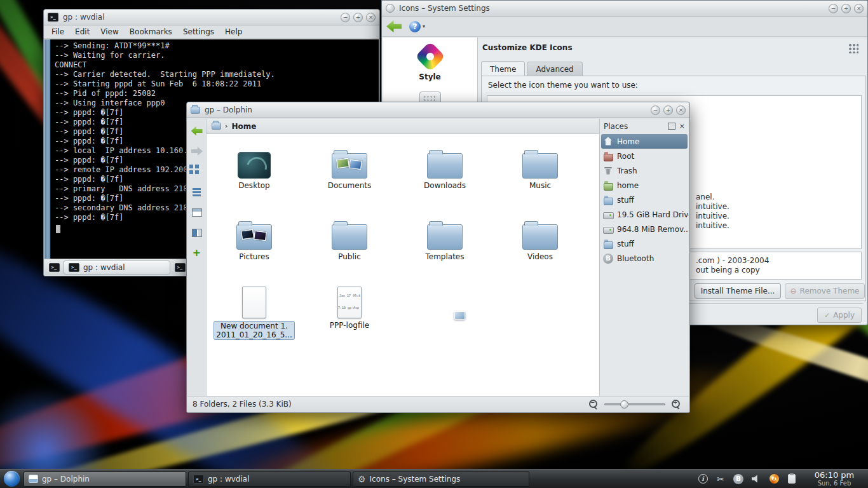 The height and width of the screenshot is (488, 868). Describe the element at coordinates (540, 236) in the screenshot. I see `folder-item-videos: Videos` at that location.